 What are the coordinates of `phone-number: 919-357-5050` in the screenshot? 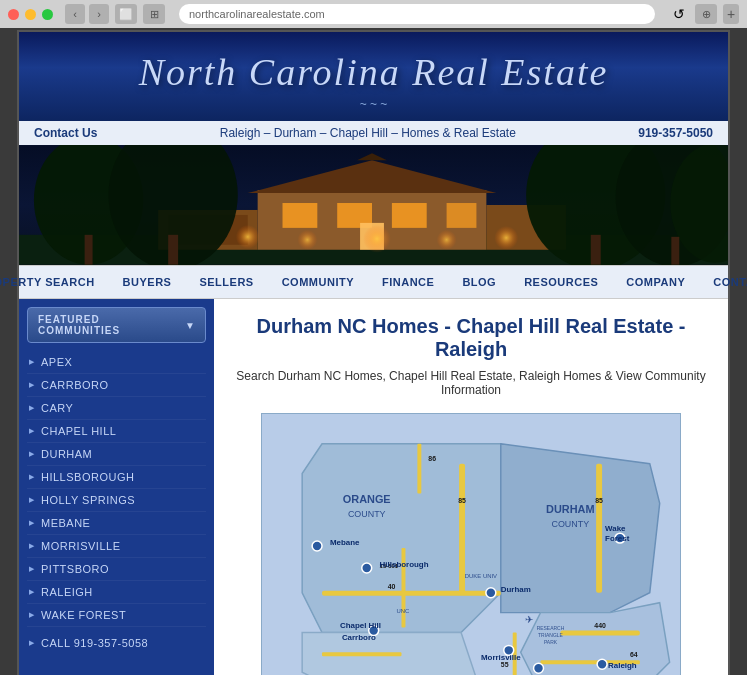 It's located at (676, 133).